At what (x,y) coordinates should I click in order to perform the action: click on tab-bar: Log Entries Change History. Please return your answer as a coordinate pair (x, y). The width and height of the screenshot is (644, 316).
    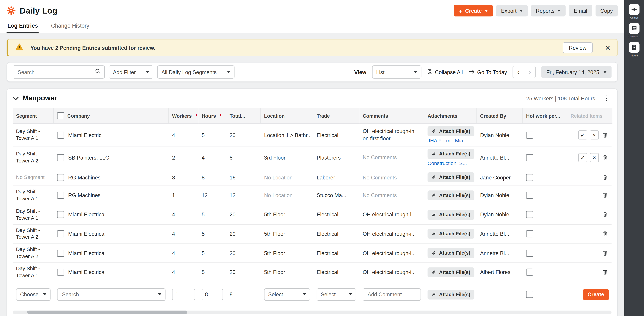
    Looking at the image, I should click on (312, 27).